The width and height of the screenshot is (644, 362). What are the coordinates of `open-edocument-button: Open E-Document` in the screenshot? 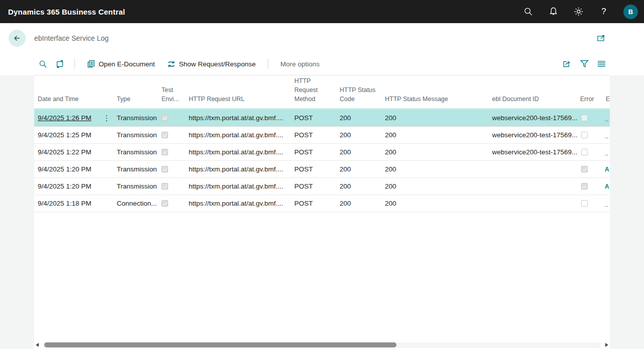 It's located at (121, 64).